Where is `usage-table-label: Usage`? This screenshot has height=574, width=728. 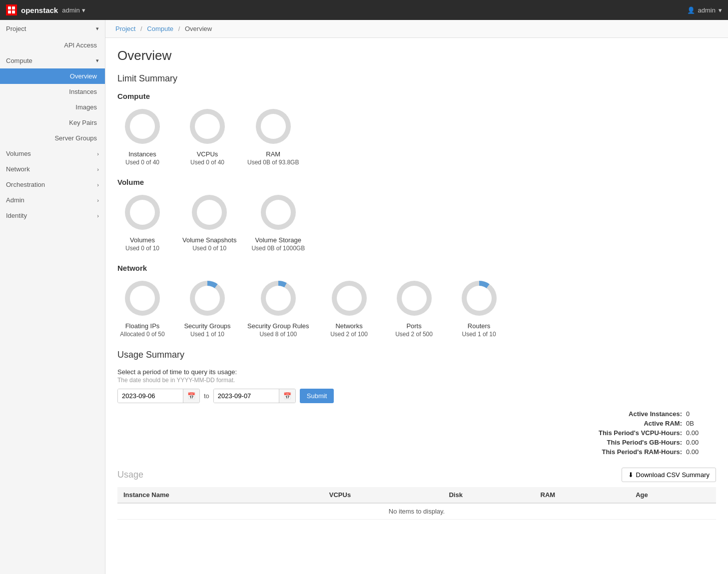 usage-table-label: Usage is located at coordinates (130, 475).